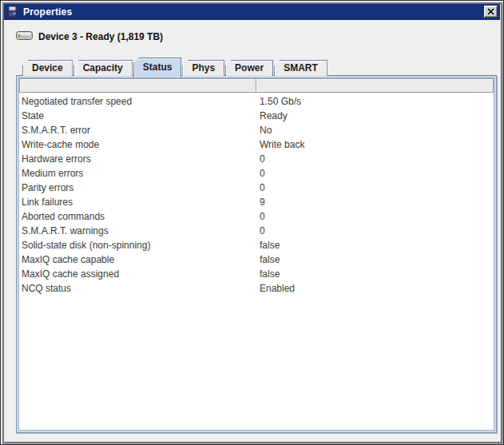 Image resolution: width=504 pixels, height=445 pixels. Describe the element at coordinates (137, 274) in the screenshot. I see `property-name-cell: MaxIQ cache assigned` at that location.